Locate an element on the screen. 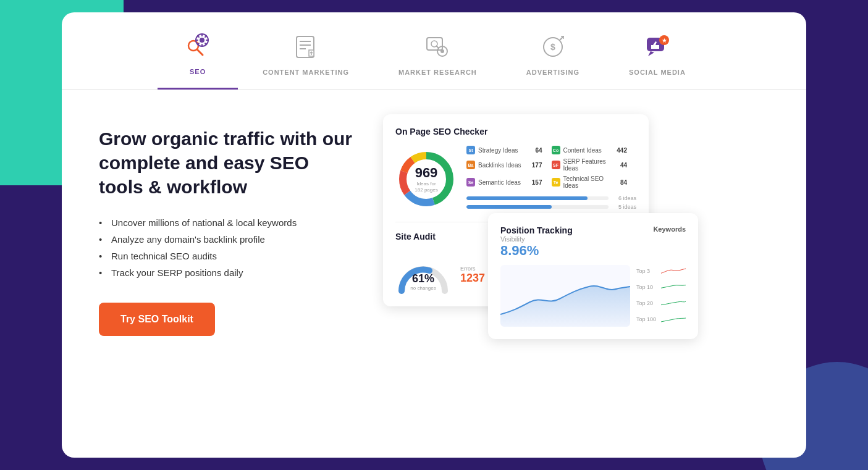 This screenshot has height=470, width=868. bullet-2: Analyze any domain's backlink profile is located at coordinates (229, 240).